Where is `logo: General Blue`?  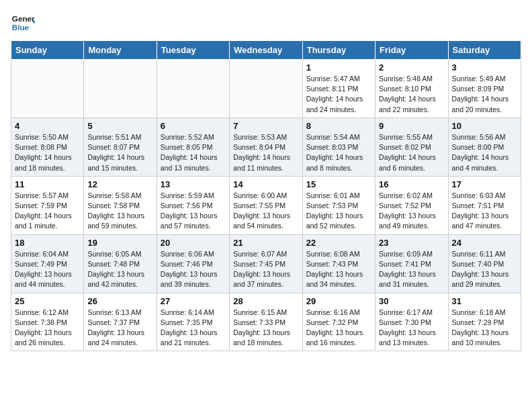
logo: General Blue is located at coordinates (23, 23).